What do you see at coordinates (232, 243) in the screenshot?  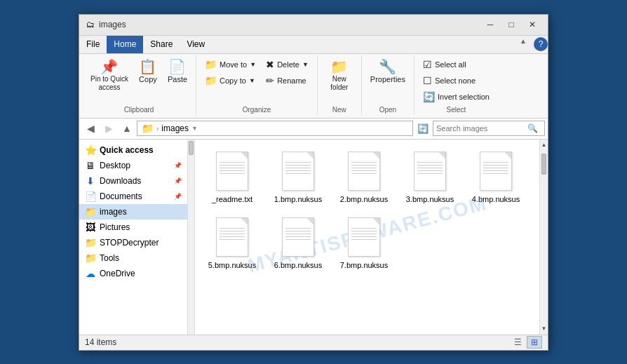 I see `file-item: 5.bmp.nuksus` at bounding box center [232, 243].